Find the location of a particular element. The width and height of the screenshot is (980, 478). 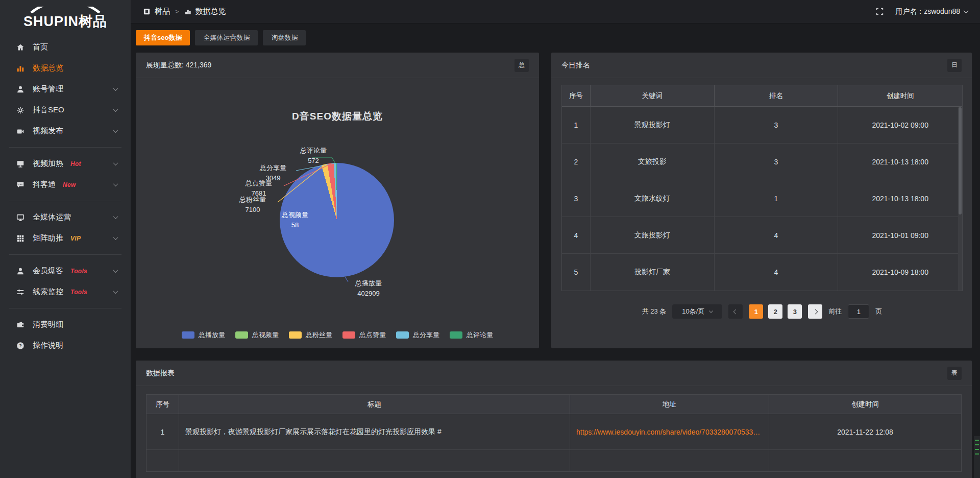

cell-keyword: 文旅投影灯 is located at coordinates (652, 235).